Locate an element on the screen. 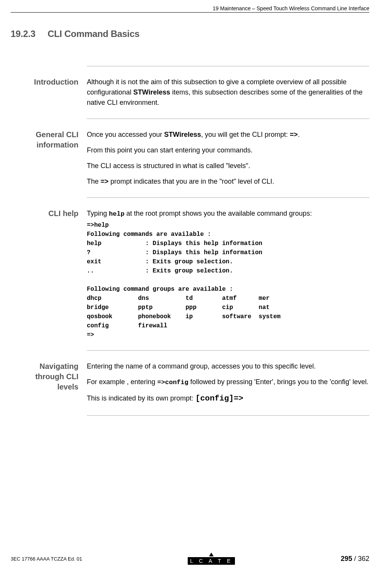  text: prompt indicates that you are in the "ro… is located at coordinates (191, 181).